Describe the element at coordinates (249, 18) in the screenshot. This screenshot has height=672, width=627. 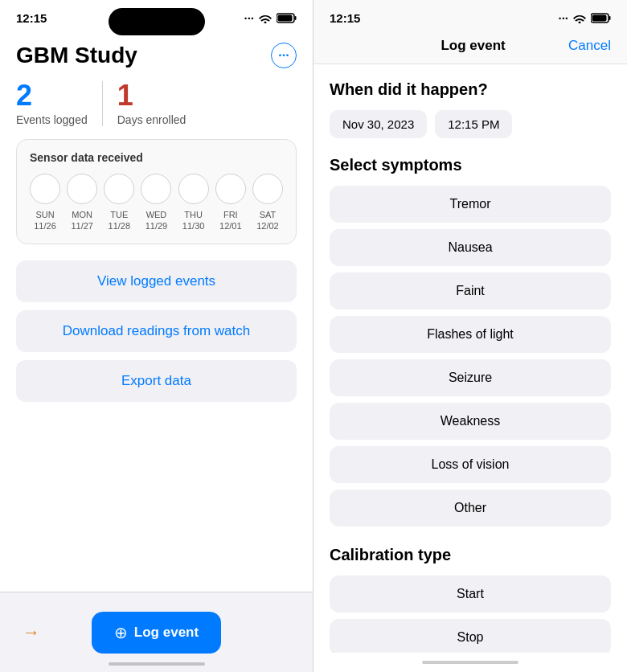
I see `dots-icon: ···` at that location.